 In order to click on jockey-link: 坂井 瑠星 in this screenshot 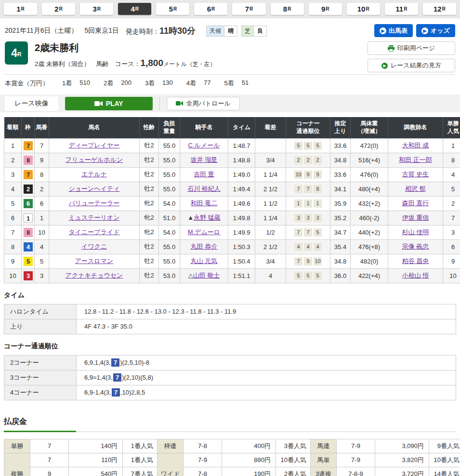, I will do `click(204, 160)`.